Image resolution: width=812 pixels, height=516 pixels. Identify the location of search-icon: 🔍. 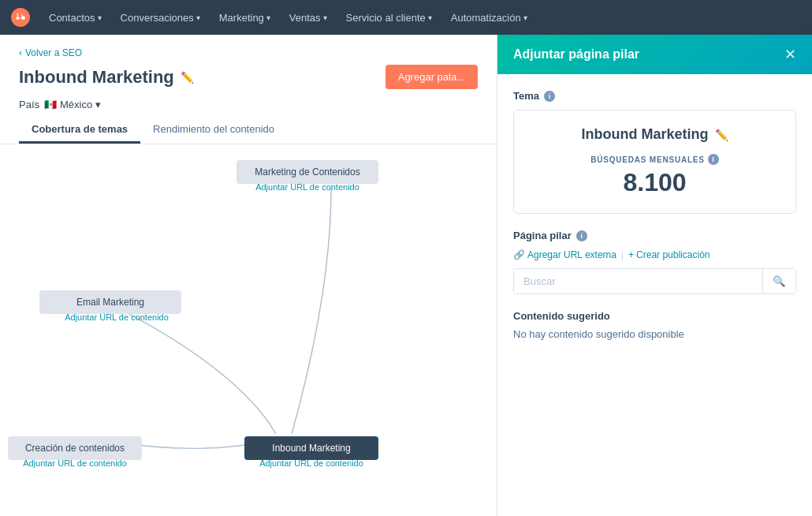
(779, 281).